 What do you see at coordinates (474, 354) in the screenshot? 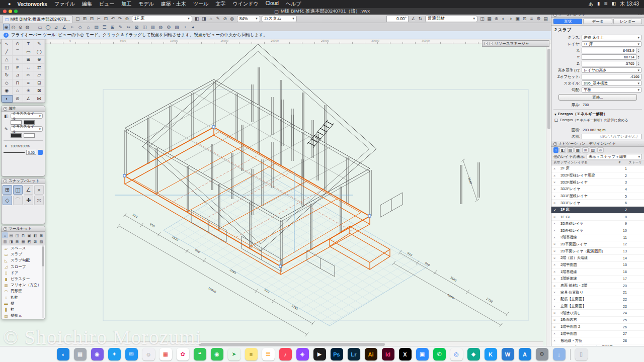
I see `dock-app-icon: ◆` at bounding box center [474, 354].